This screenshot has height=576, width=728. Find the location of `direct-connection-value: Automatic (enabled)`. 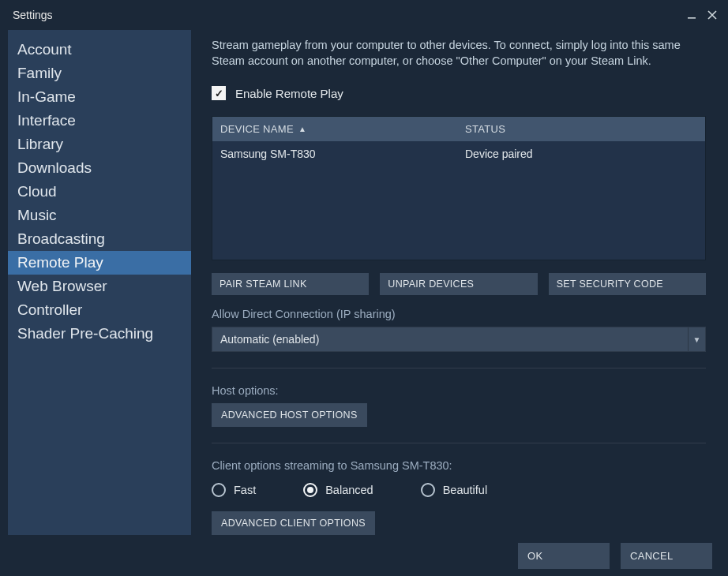

direct-connection-value: Automatic (enabled) is located at coordinates (450, 339).